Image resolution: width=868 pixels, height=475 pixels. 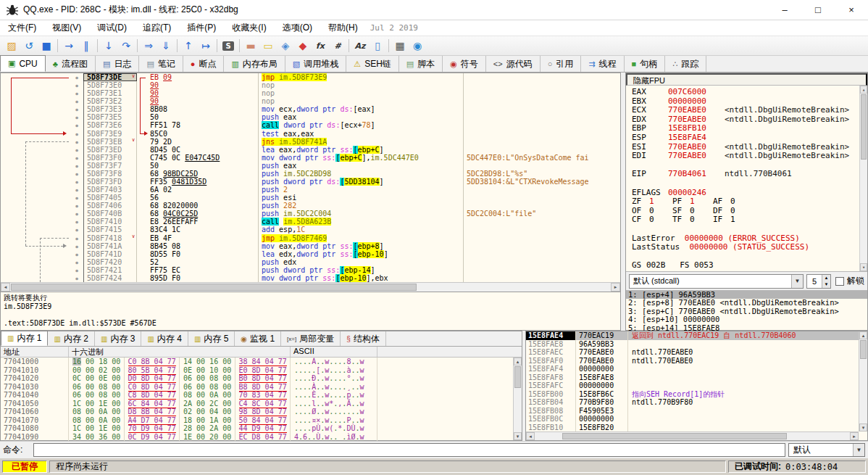 I want to click on disassembly-hscrollbar, so click(x=310, y=287).